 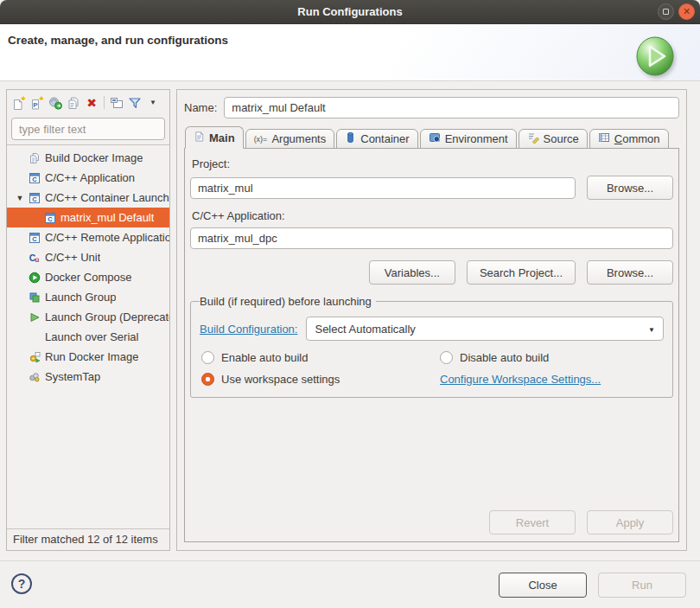 I want to click on c-unit-icon: Cü, so click(x=35, y=258).